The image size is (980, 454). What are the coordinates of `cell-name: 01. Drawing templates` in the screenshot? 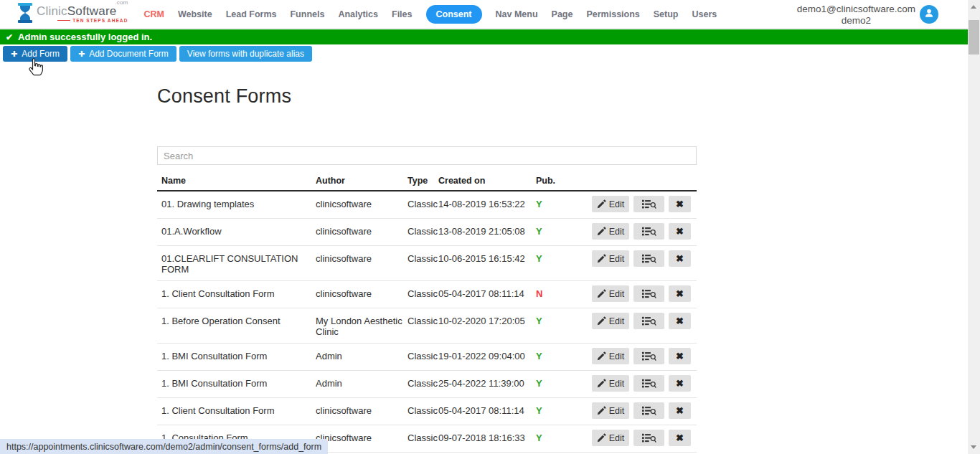 It's located at (234, 204).